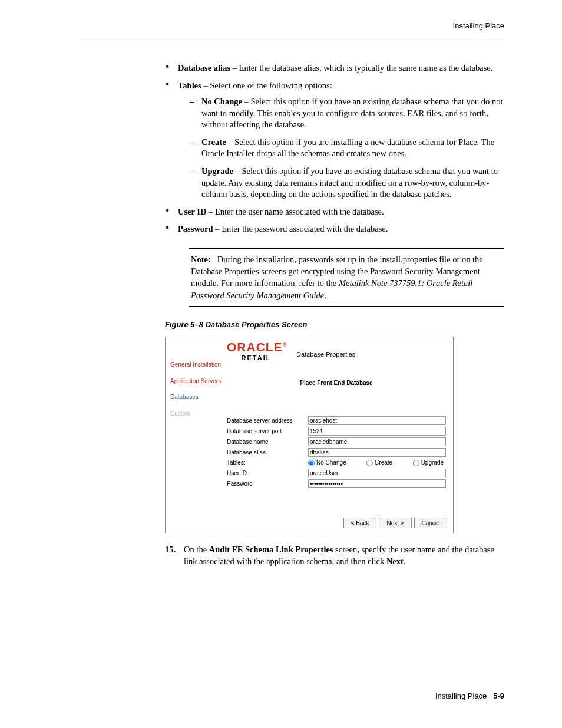 This screenshot has height=728, width=562. Describe the element at coordinates (192, 212) in the screenshot. I see `bullet-label: User ID` at that location.